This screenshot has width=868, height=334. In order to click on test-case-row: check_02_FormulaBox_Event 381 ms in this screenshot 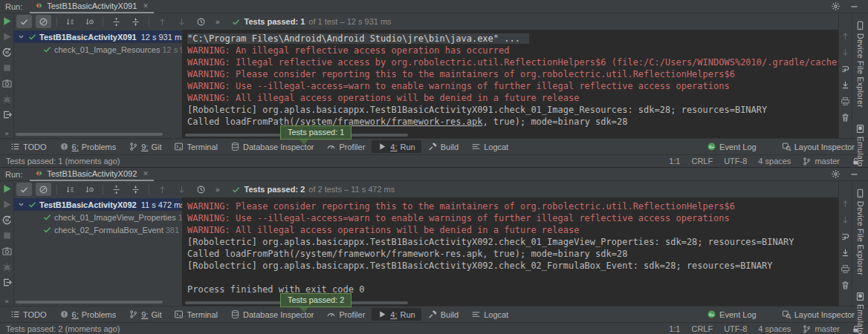, I will do `click(98, 230)`.